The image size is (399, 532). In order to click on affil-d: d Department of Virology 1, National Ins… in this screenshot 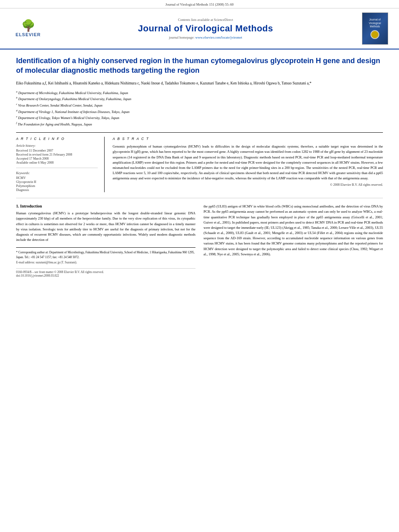, I will do `click(200, 112)`.